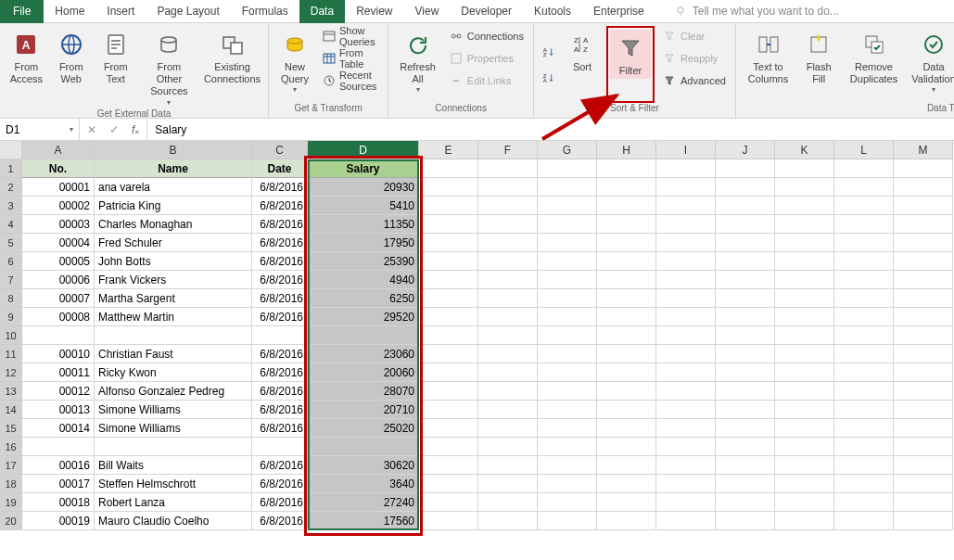 This screenshot has width=954, height=560. What do you see at coordinates (173, 243) in the screenshot?
I see `cell: Fred Schuler` at bounding box center [173, 243].